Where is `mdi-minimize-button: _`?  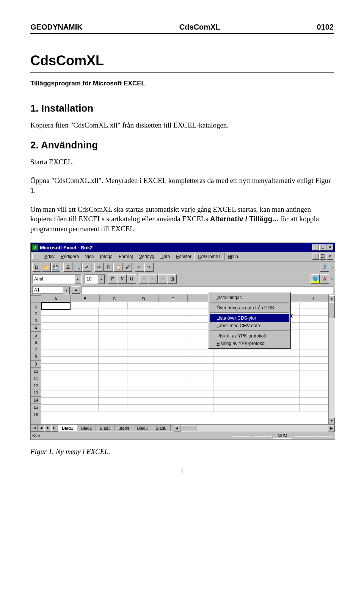
mdi-minimize-button: _ is located at coordinates (315, 257).